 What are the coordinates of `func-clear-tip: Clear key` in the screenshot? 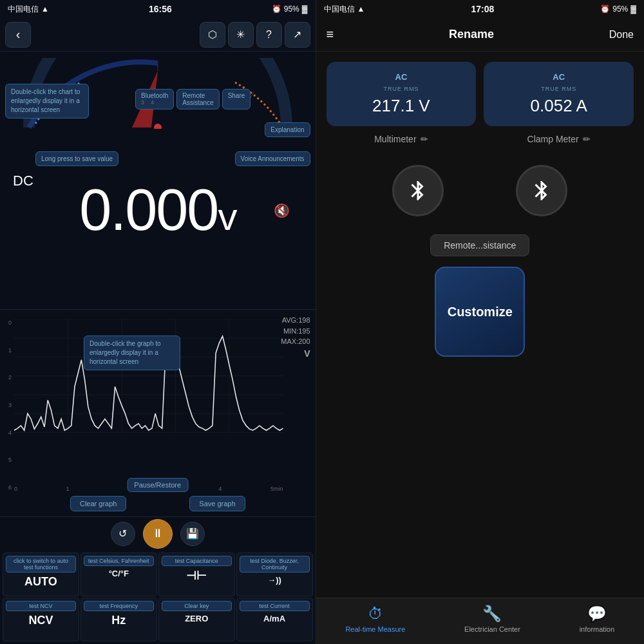 It's located at (197, 606).